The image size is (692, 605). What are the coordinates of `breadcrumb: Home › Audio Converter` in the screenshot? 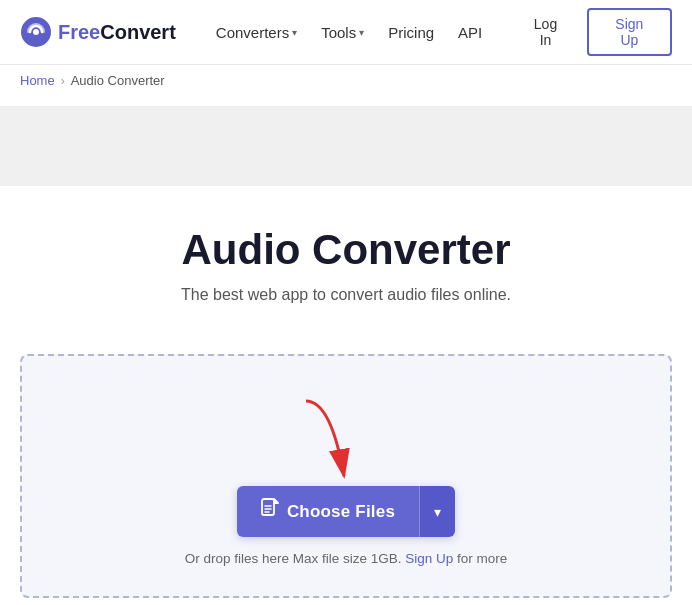 It's located at (346, 80).